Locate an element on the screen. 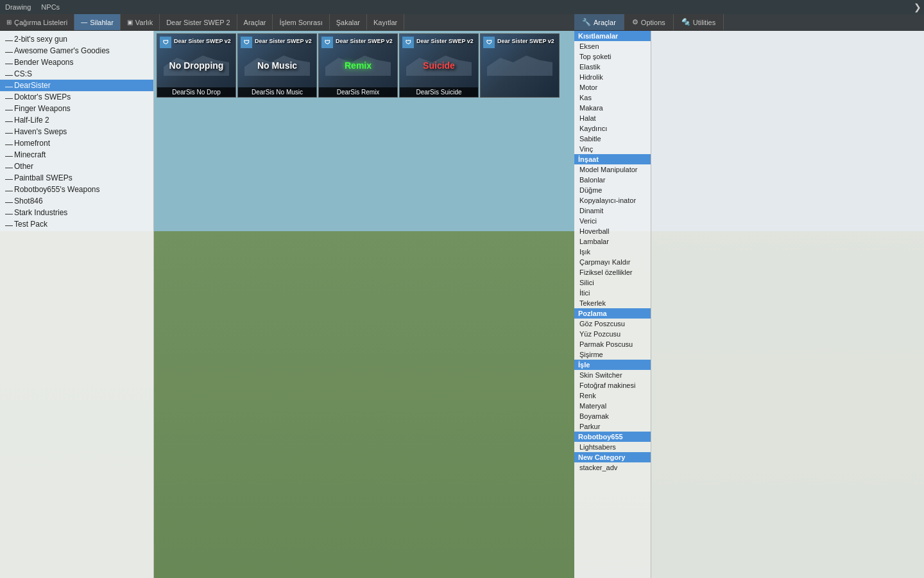 The height and width of the screenshot is (578, 924). tools-item: Verici is located at coordinates (612, 221).